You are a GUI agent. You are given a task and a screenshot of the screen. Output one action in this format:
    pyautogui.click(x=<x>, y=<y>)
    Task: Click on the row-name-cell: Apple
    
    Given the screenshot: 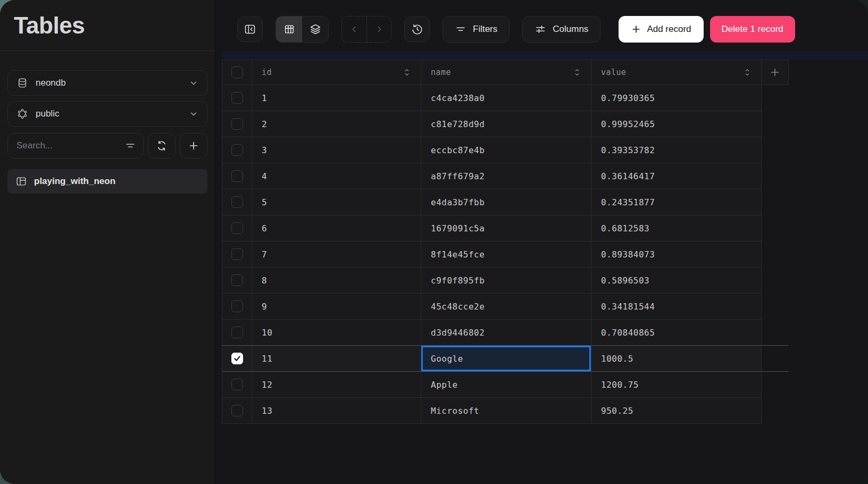 What is the action you would take?
    pyautogui.click(x=506, y=385)
    